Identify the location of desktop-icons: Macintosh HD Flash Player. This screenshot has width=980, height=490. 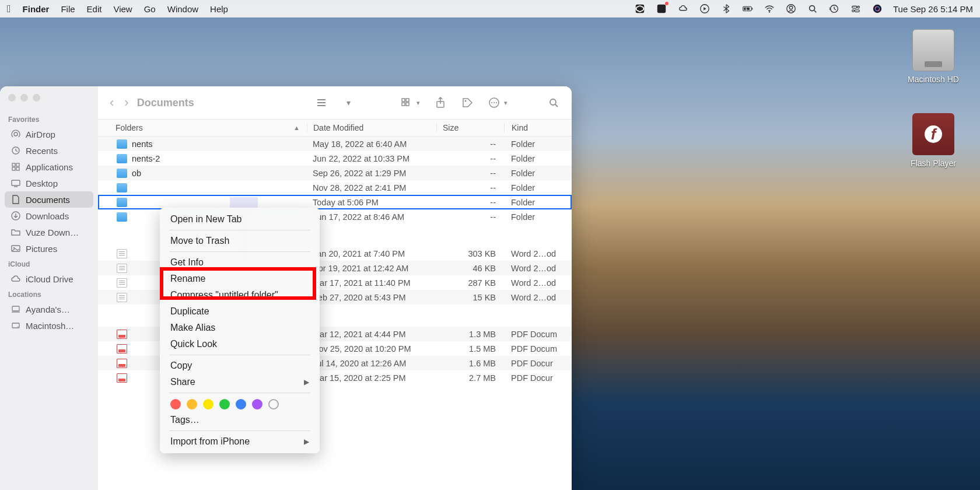
(933, 99).